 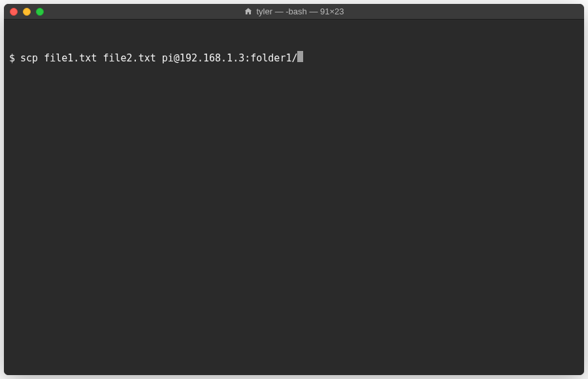 I want to click on close-button, so click(x=14, y=12).